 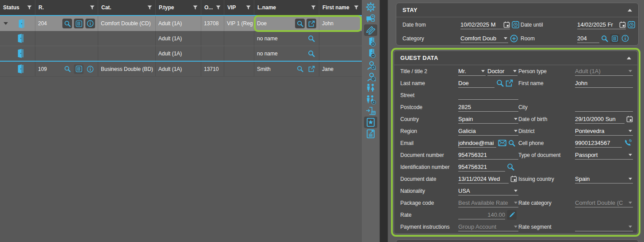 I want to click on room-plan-button, so click(x=615, y=39).